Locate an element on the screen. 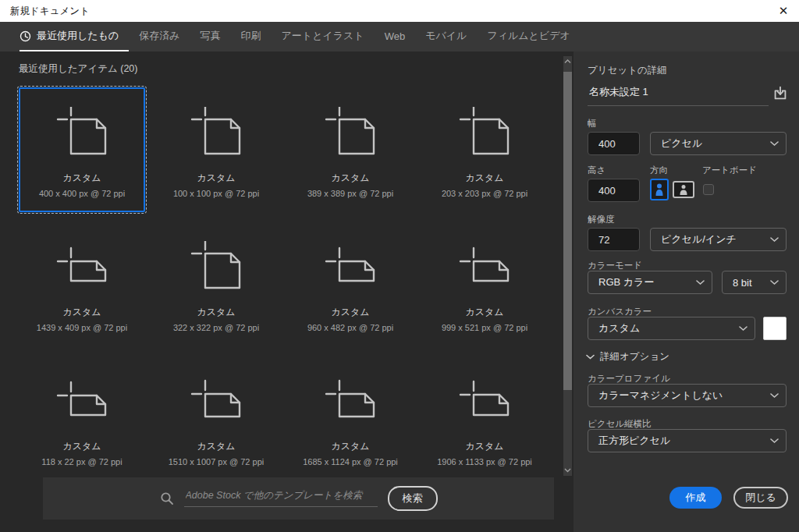 The width and height of the screenshot is (799, 532). tab-label: フィルムとビデオ is located at coordinates (528, 36).